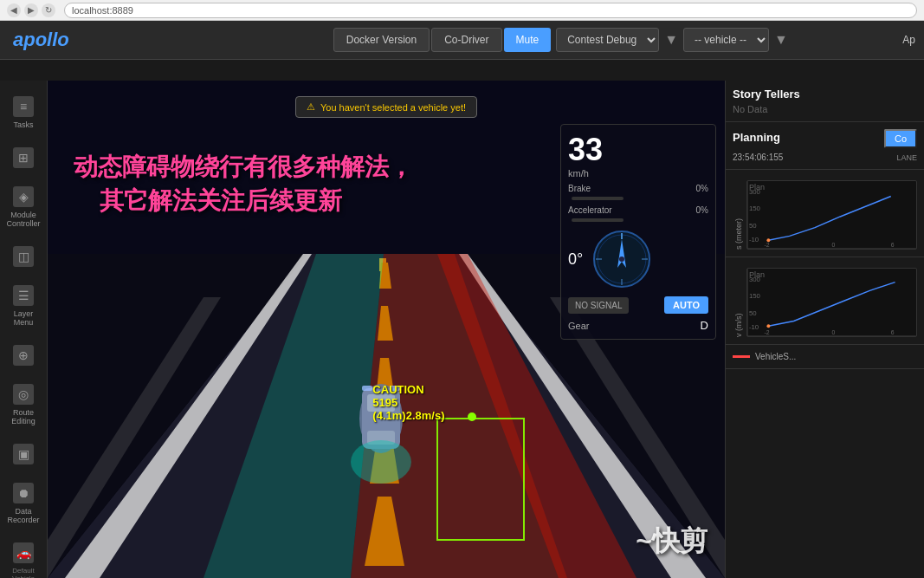 Image resolution: width=924 pixels, height=578 pixels. I want to click on url-bar: ◀ ▶ ↻, so click(462, 10).